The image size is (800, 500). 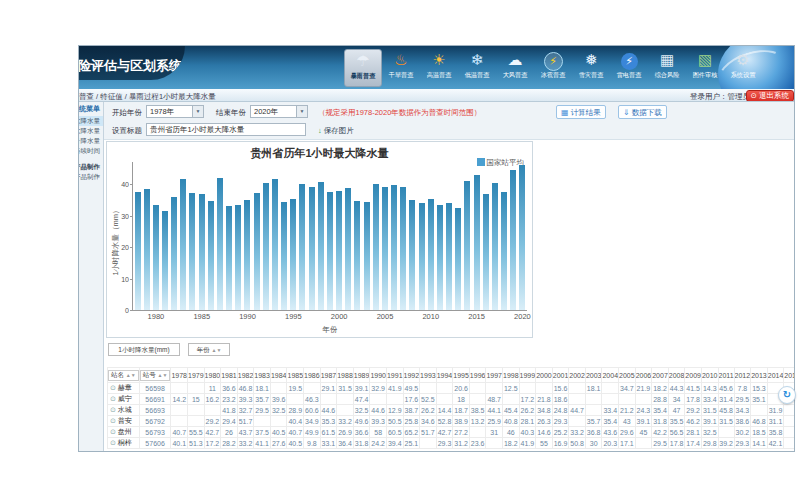 I want to click on value-cell: 44.6, so click(x=378, y=410).